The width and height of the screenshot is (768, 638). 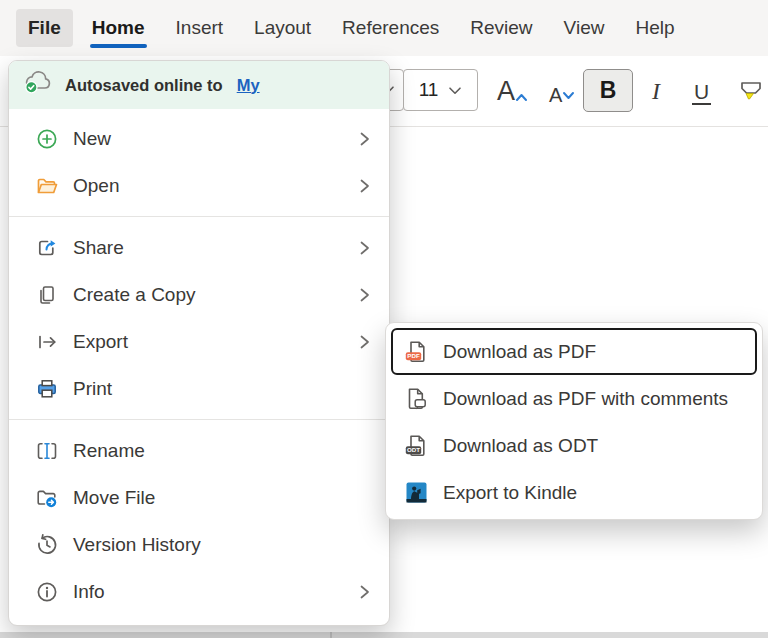 I want to click on menu-item-create-a-copy: Create a Copy, so click(x=199, y=294).